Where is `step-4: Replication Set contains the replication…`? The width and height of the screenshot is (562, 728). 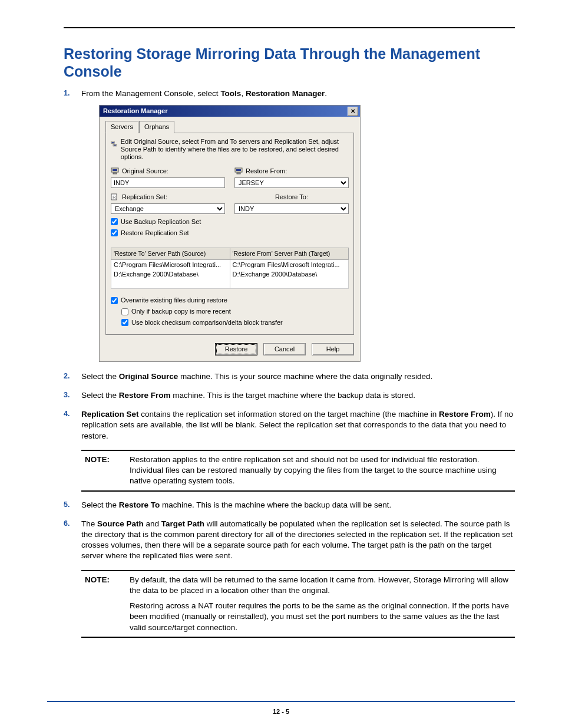
step-4: Replication Set contains the replication… is located at coordinates (289, 450).